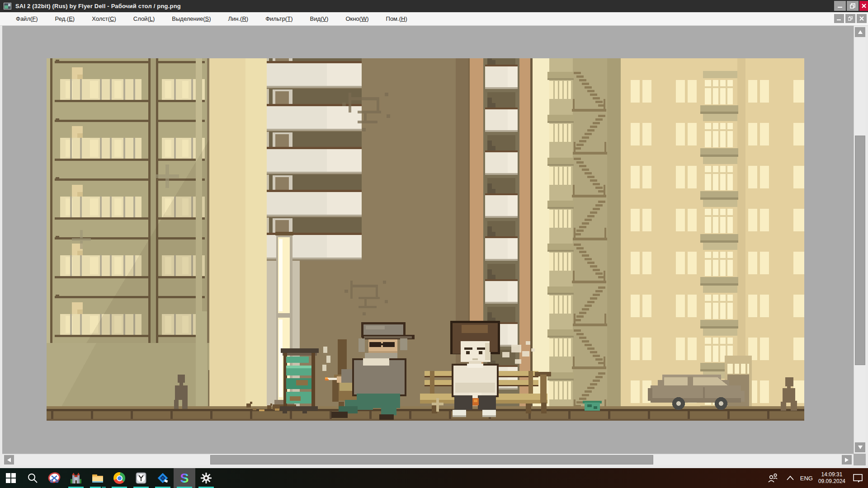 The image size is (868, 488). What do you see at coordinates (840, 6) in the screenshot?
I see `minimize-button` at bounding box center [840, 6].